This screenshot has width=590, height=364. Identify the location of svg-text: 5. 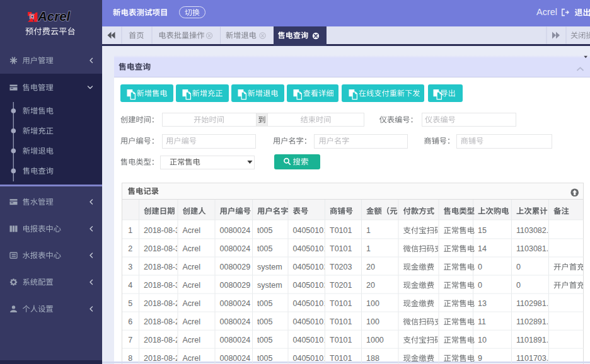
(130, 304).